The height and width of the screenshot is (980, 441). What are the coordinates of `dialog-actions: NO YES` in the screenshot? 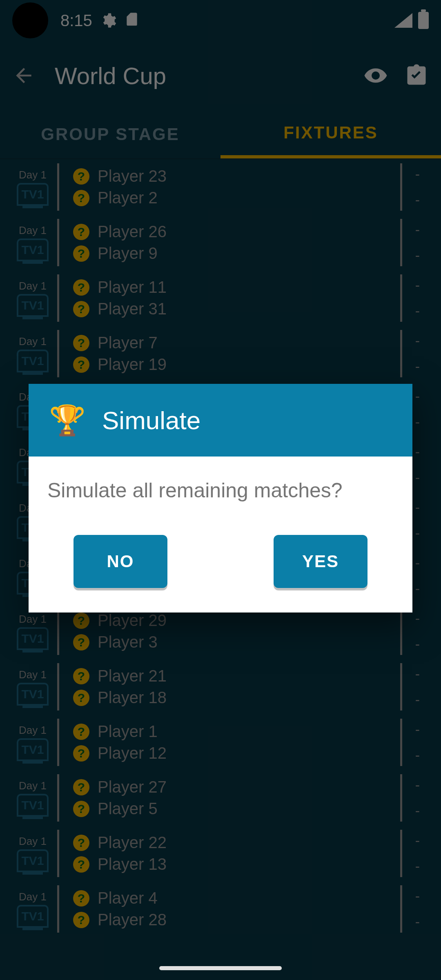 It's located at (220, 574).